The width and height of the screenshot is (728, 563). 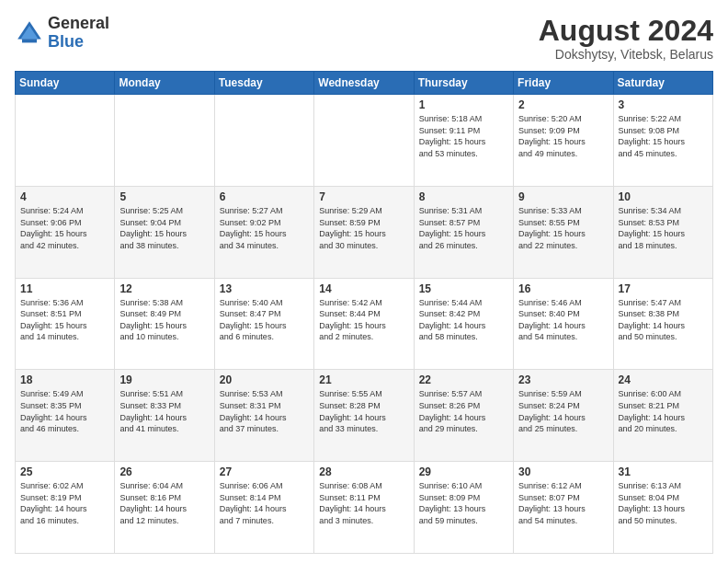 What do you see at coordinates (164, 411) in the screenshot?
I see `day-info: Sunrise: 5:51 AMSunset: 8:33 PMDaylight:…` at bounding box center [164, 411].